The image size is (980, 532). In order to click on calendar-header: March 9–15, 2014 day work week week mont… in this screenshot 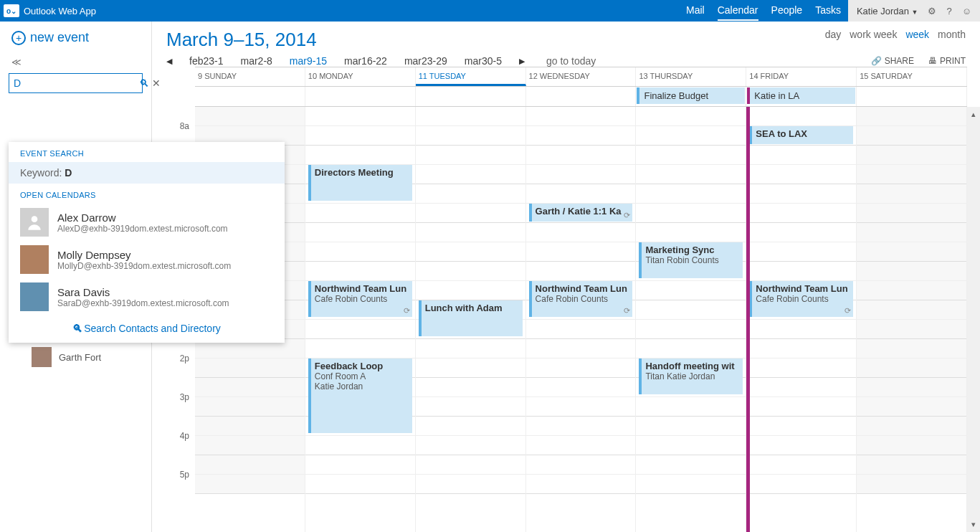, I will do `click(566, 44)`.